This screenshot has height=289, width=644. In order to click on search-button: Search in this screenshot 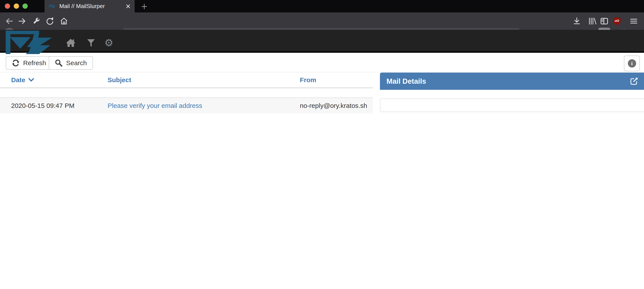, I will do `click(71, 63)`.